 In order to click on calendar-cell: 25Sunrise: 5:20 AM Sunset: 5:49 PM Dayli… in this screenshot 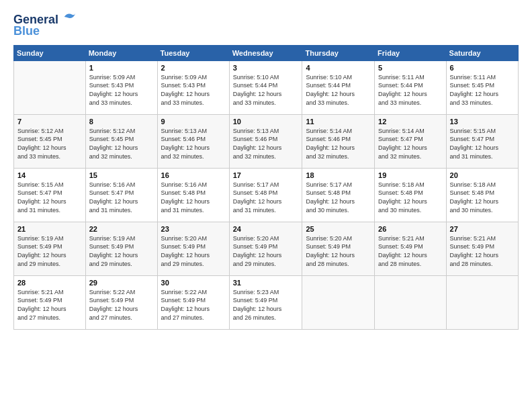, I will do `click(339, 248)`.